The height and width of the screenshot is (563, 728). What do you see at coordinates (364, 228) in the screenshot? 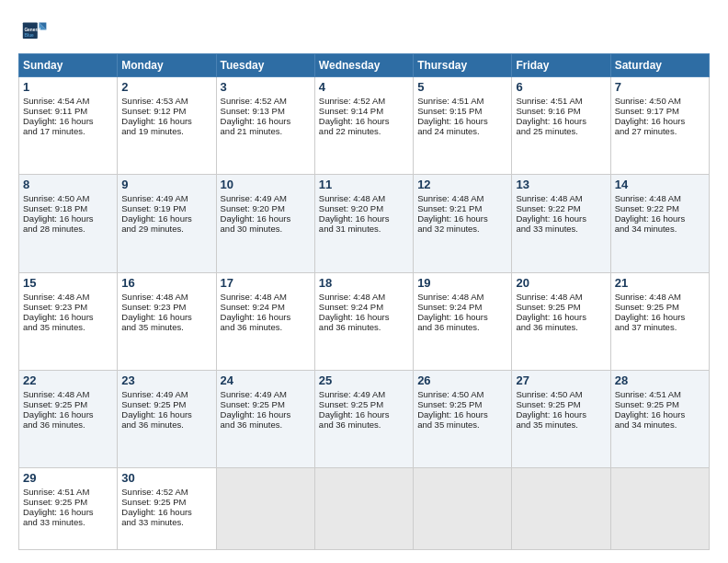
I see `day-info-line: and 31 minutes.` at bounding box center [364, 228].